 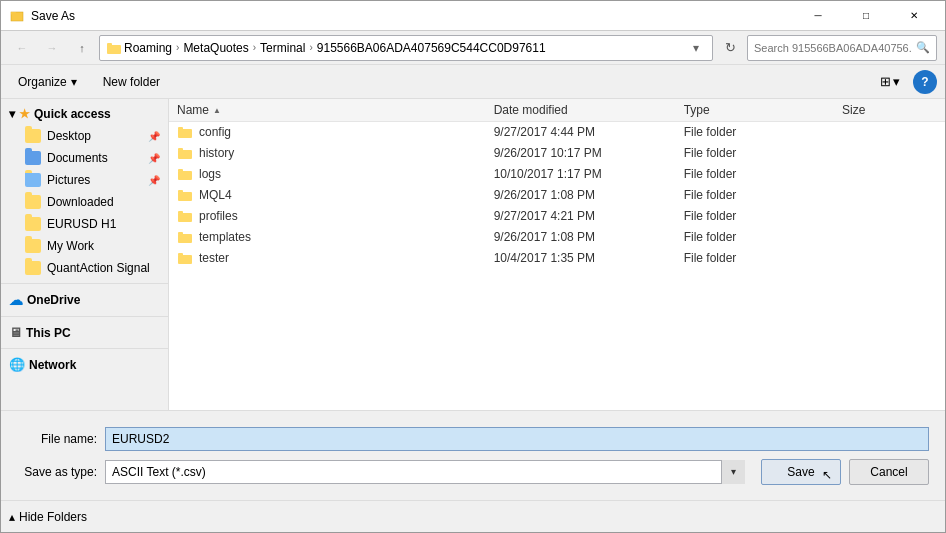 I want to click on row-date: 10/4/2017 1:35 PM, so click(x=589, y=258).